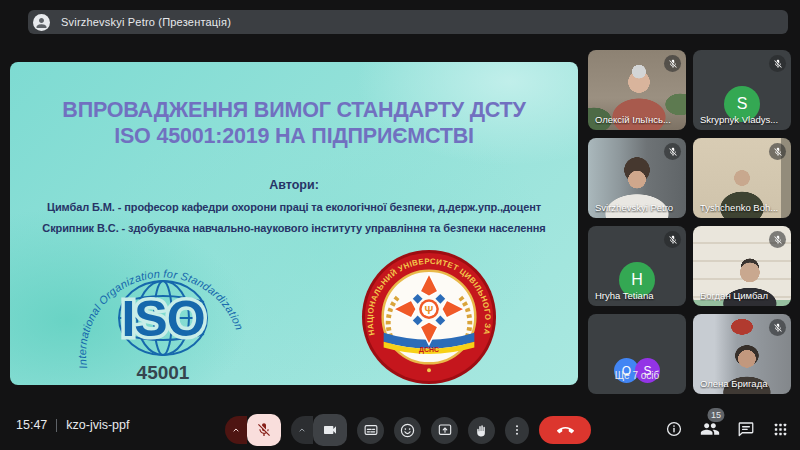 Image resolution: width=800 pixels, height=450 pixels. Describe the element at coordinates (517, 430) in the screenshot. I see `more-options-button` at that location.